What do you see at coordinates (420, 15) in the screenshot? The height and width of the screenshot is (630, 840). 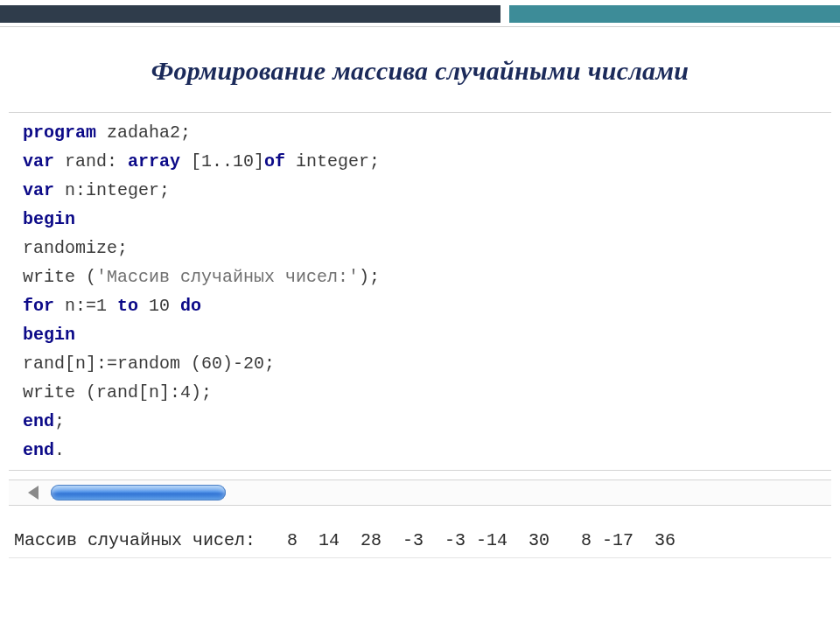 I see `decorative-top-bar` at bounding box center [420, 15].